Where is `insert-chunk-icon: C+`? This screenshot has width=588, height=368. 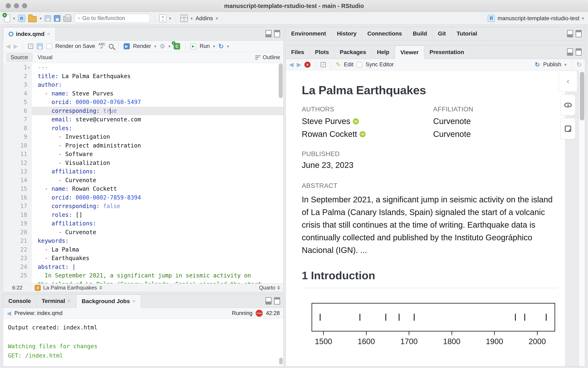
insert-chunk-icon: C+ is located at coordinates (177, 46).